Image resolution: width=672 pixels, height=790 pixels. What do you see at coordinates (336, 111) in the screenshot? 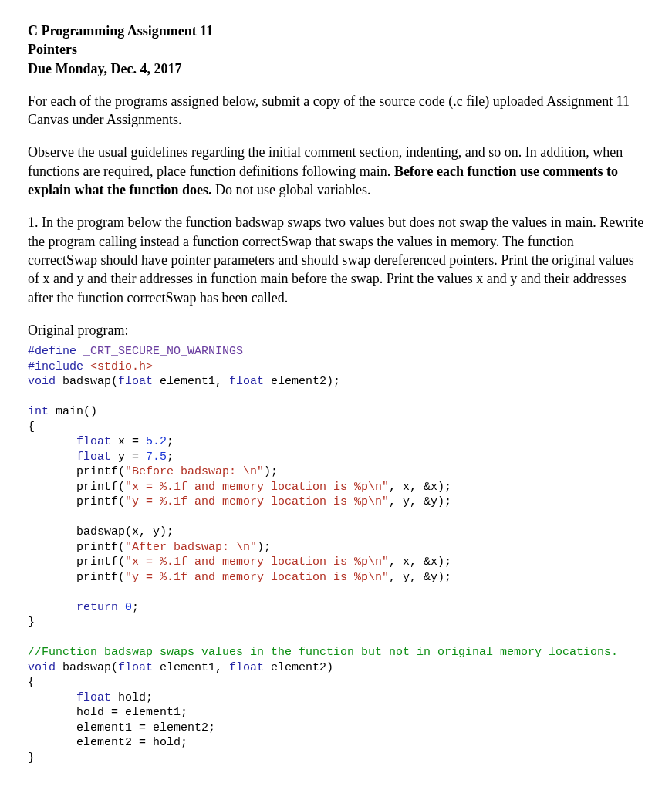
I see `paragraph-intro: For each of the programs assigned below,…` at bounding box center [336, 111].